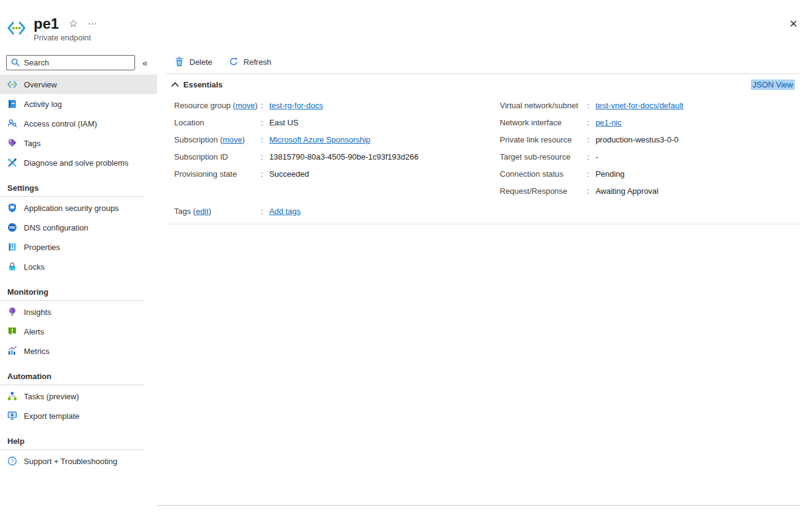 The height and width of the screenshot is (513, 812). Describe the element at coordinates (320, 139) in the screenshot. I see `subscription-value-link: Microsoft Azure Sponsorship` at that location.